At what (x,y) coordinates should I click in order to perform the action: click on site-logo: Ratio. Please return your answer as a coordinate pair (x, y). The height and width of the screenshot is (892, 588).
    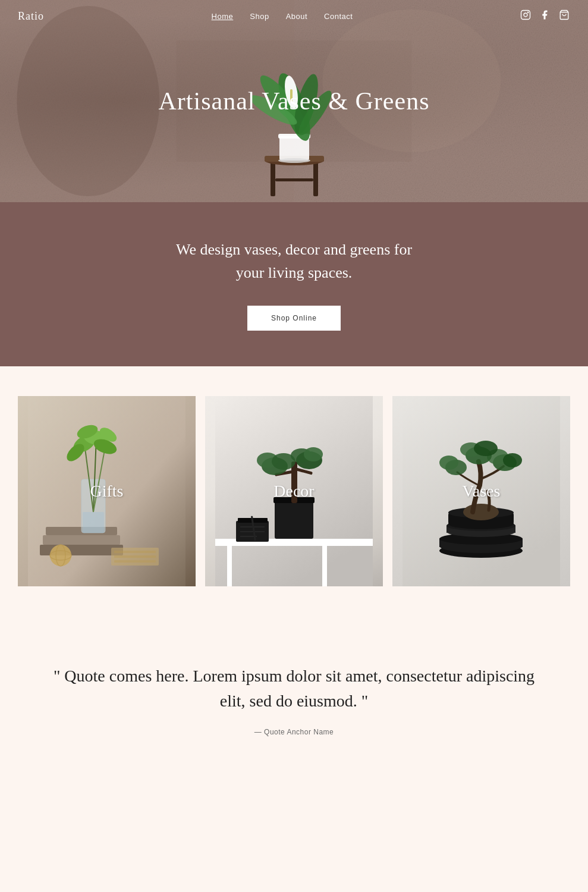
    Looking at the image, I should click on (31, 17).